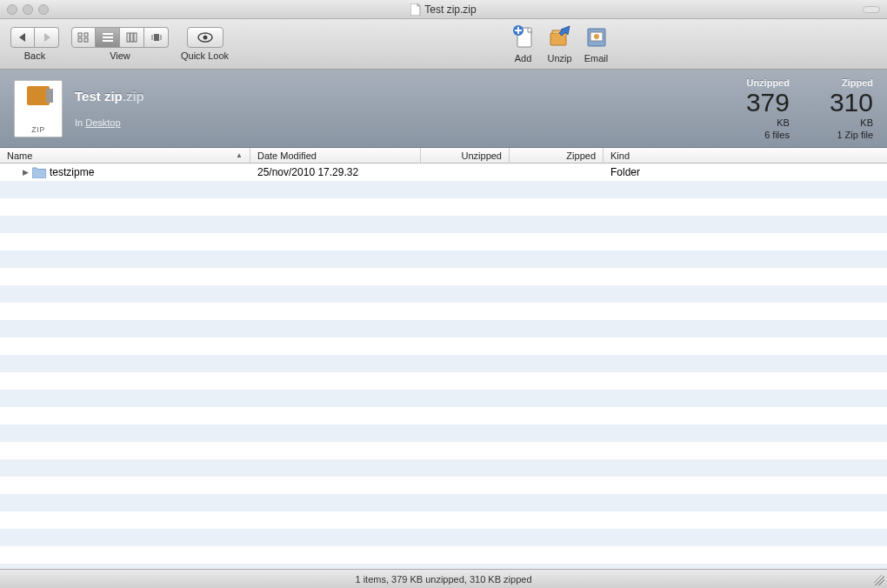 The height and width of the screenshot is (588, 887). I want to click on columns-icon, so click(132, 37).